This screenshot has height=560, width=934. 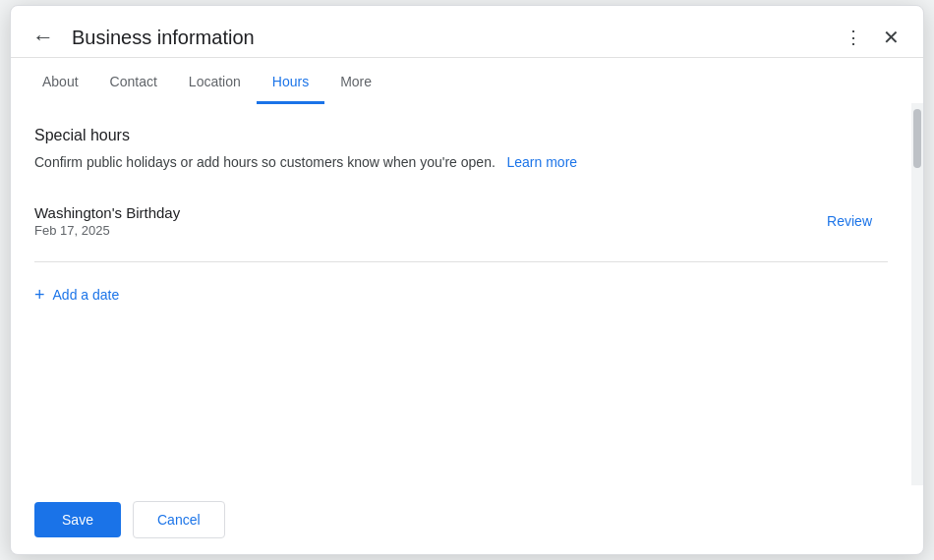 I want to click on save-button: Save, so click(x=78, y=520).